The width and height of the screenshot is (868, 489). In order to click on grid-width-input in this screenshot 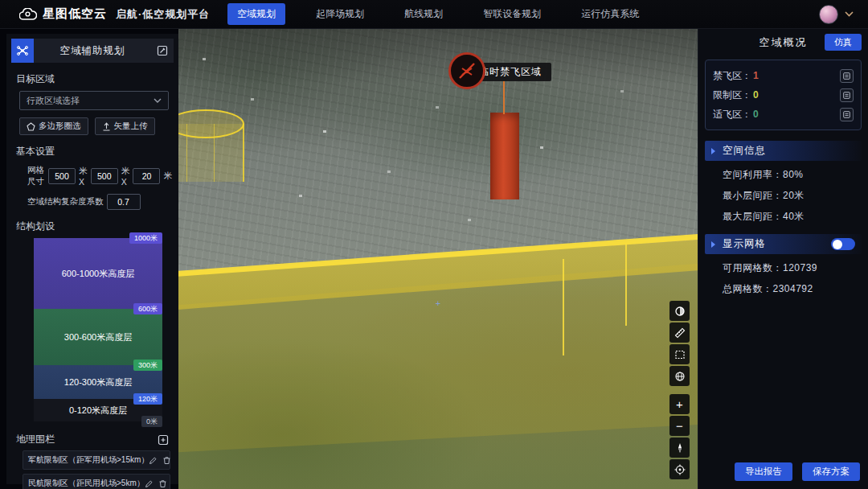, I will do `click(62, 176)`.